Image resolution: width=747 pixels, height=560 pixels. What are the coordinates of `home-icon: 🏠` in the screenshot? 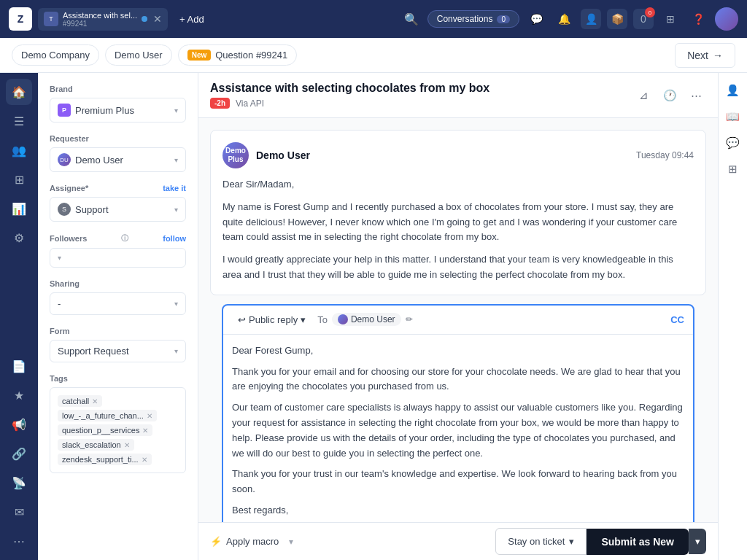 It's located at (19, 92).